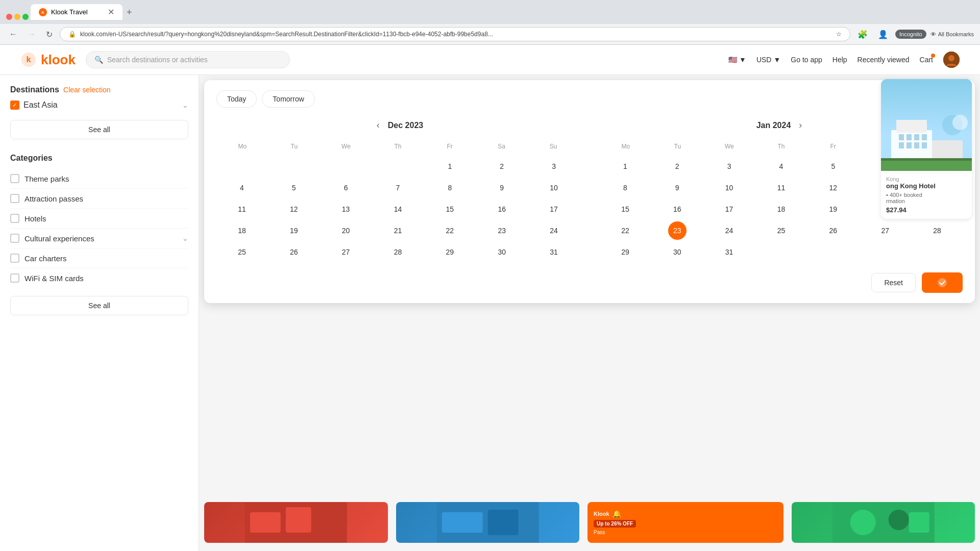 The height and width of the screenshot is (551, 980). Describe the element at coordinates (99, 258) in the screenshot. I see `category-car-charters: Car charters` at that location.